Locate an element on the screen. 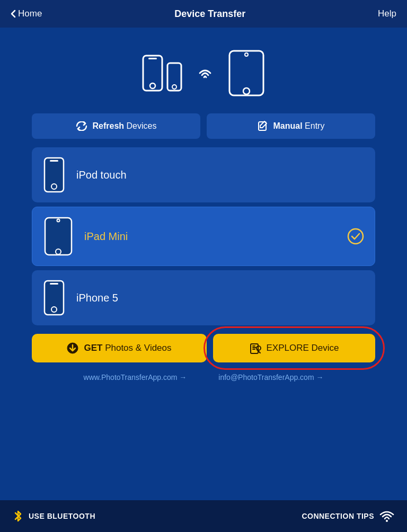 The height and width of the screenshot is (532, 407). iphone5-name: iPhone 5 is located at coordinates (220, 298).